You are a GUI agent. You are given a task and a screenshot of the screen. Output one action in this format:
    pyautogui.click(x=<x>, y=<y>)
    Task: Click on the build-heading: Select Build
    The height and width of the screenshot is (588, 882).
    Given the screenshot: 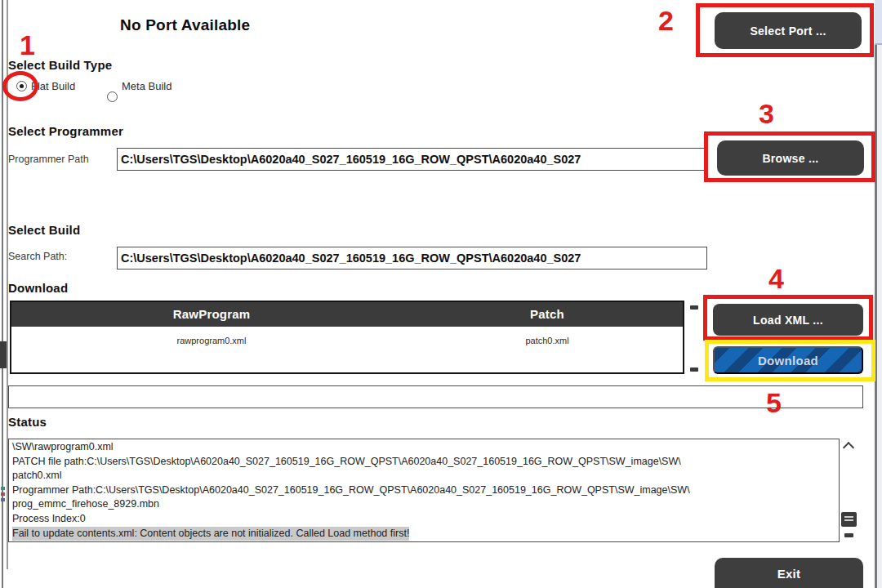 What is the action you would take?
    pyautogui.click(x=44, y=230)
    